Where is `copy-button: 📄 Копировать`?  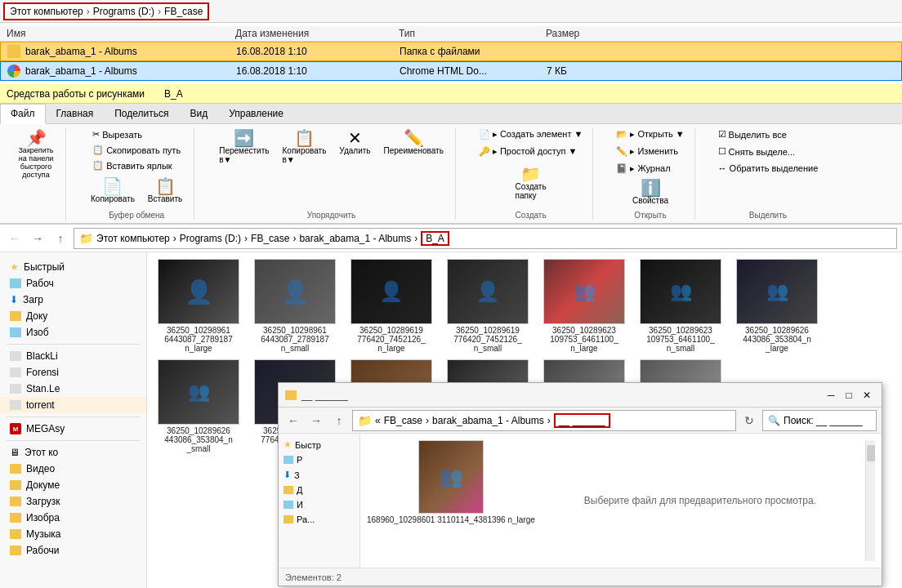
copy-button: 📄 Копировать is located at coordinates (113, 191).